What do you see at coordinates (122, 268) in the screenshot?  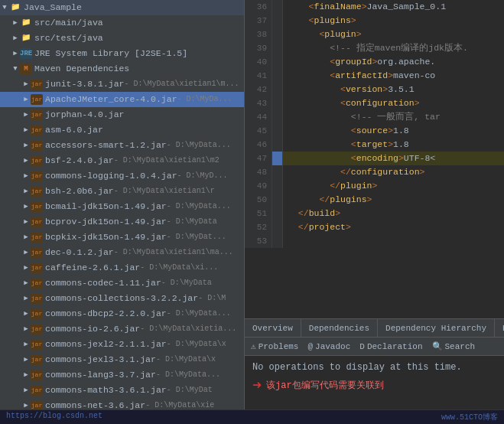 I see `tree-item-caffeine: ▶jarcaffeine-2.6.1.jar - D:\MyData\xi...` at bounding box center [122, 268].